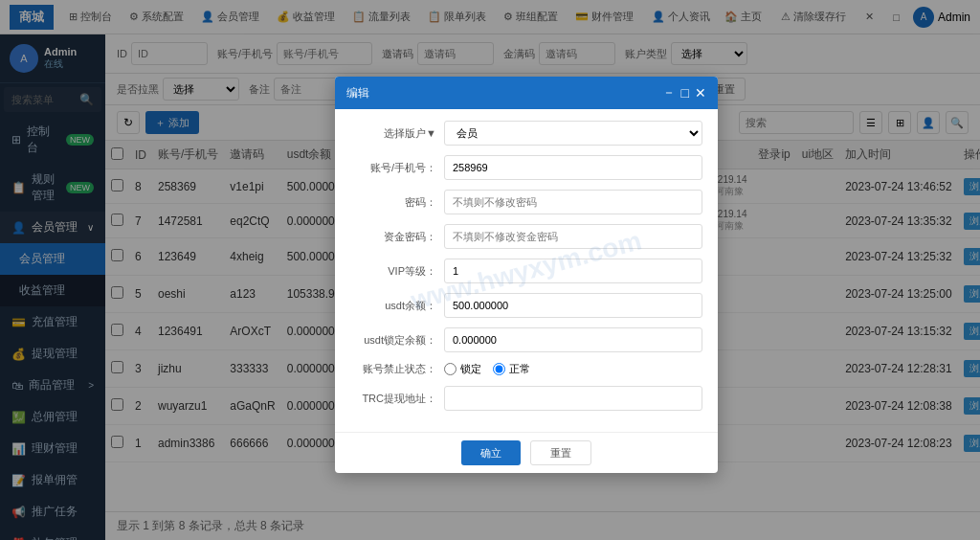 This screenshot has width=980, height=540. Describe the element at coordinates (491, 453) in the screenshot. I see `modal-submit-button: 确立` at that location.